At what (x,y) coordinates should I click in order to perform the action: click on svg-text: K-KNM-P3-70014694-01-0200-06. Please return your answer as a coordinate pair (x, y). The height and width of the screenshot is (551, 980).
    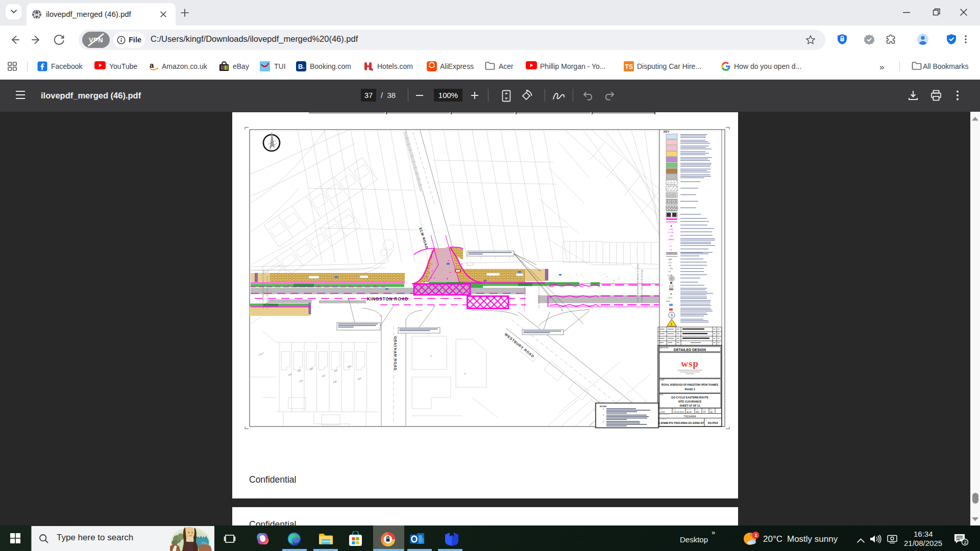
    Looking at the image, I should click on (267, 292).